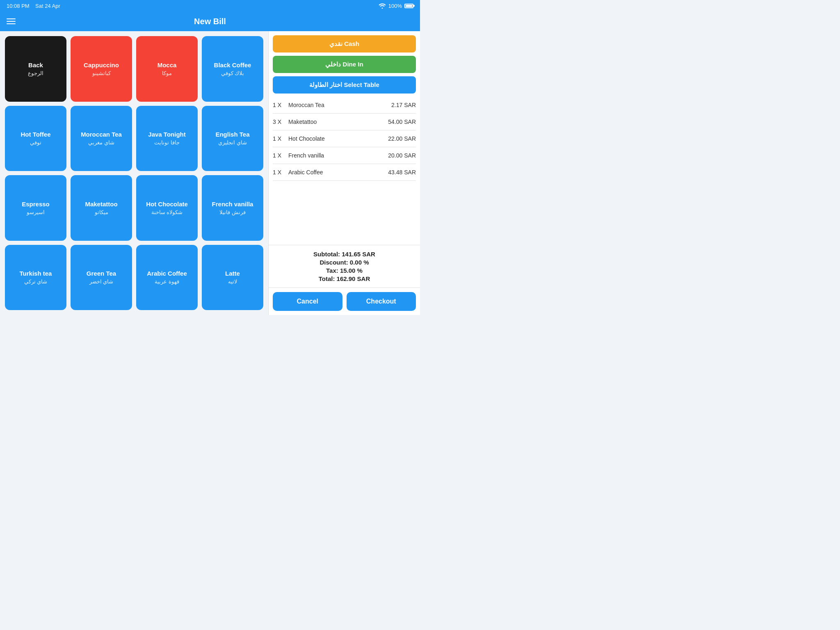  What do you see at coordinates (345, 172) in the screenshot?
I see `order-item-row: 1 X Arabic Coffee 43.48 SAR` at bounding box center [345, 172].